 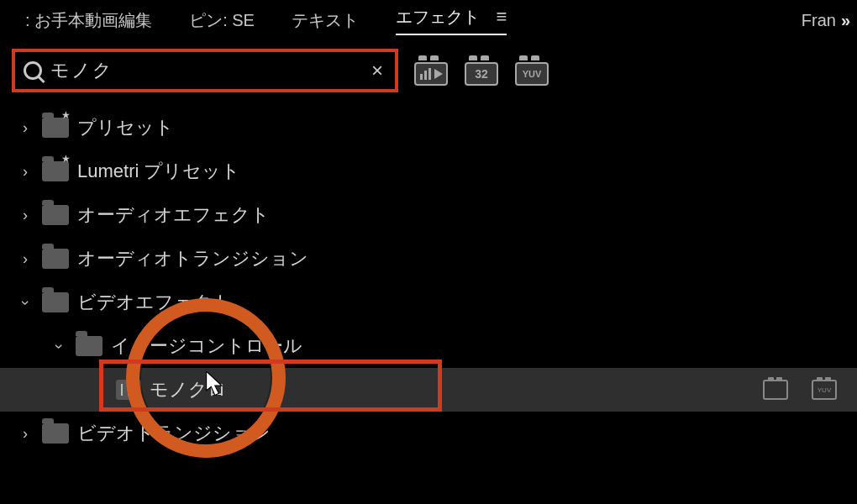 What do you see at coordinates (205, 71) in the screenshot?
I see `annotation-red-box-search: モノク ×` at bounding box center [205, 71].